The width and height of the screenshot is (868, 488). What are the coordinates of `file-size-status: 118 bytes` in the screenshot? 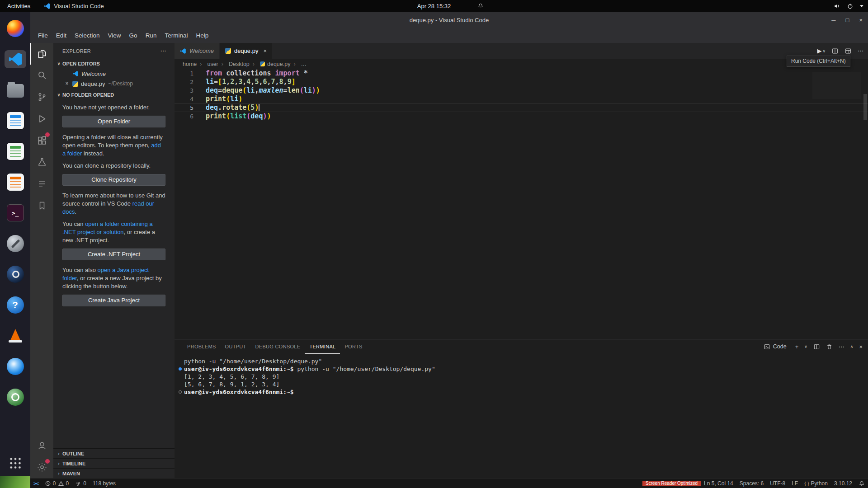 It's located at (104, 483).